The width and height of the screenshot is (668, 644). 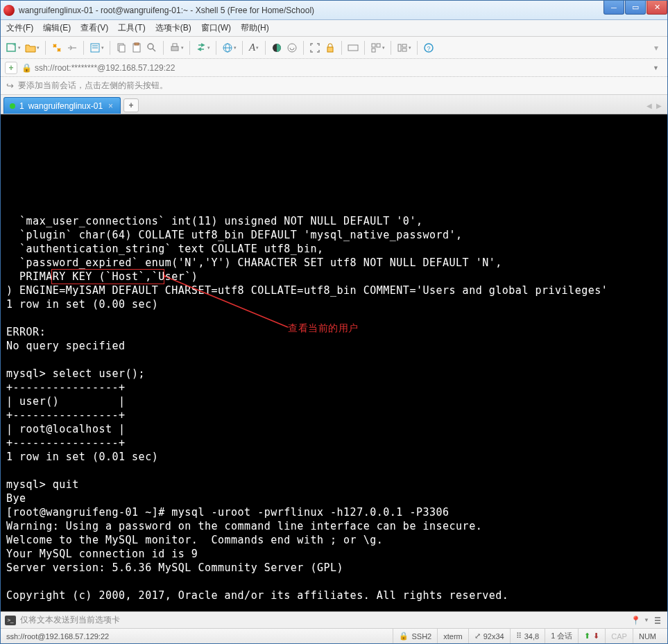 What do you see at coordinates (334, 429) in the screenshot?
I see `terminal-line: | root@localhost |` at bounding box center [334, 429].